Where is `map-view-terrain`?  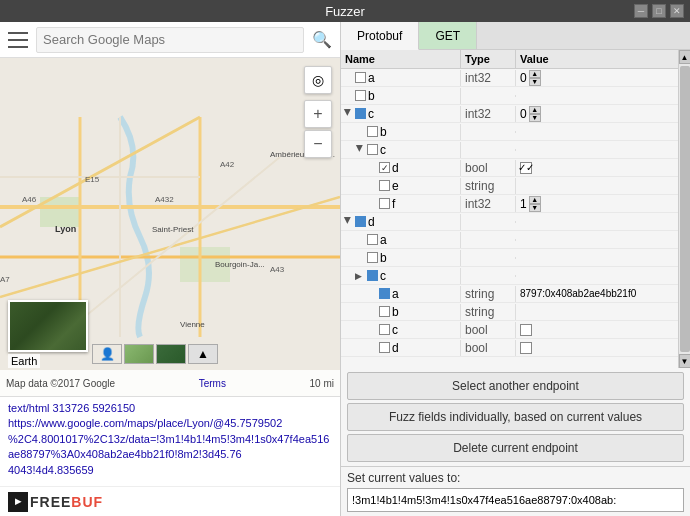
map-view-terrain is located at coordinates (139, 354).